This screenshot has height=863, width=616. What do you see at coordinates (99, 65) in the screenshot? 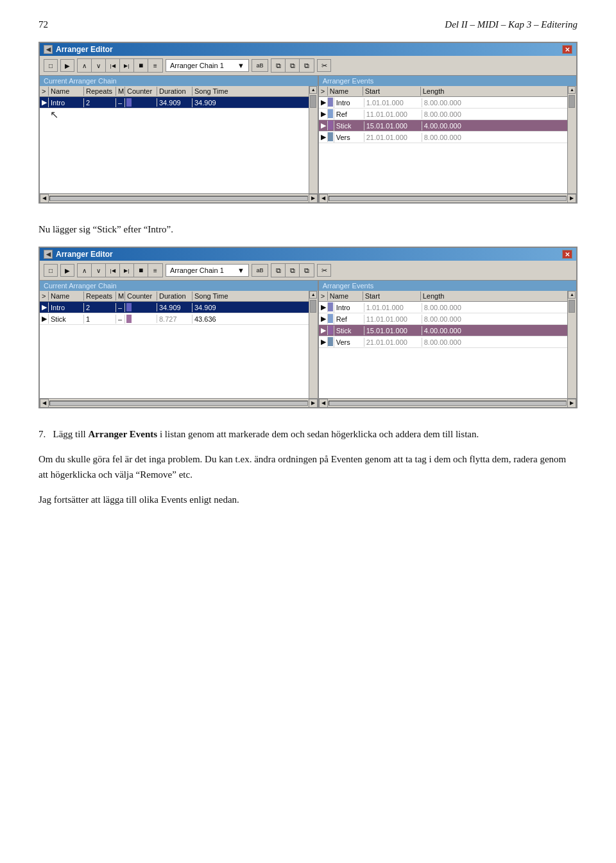
I see `down-btn: ∨` at bounding box center [99, 65].